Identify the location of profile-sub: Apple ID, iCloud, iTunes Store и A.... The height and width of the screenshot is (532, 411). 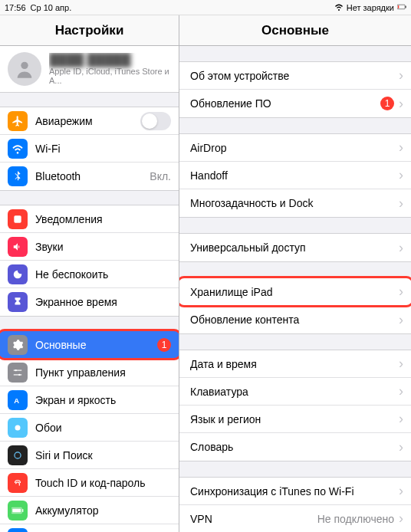
(110, 76).